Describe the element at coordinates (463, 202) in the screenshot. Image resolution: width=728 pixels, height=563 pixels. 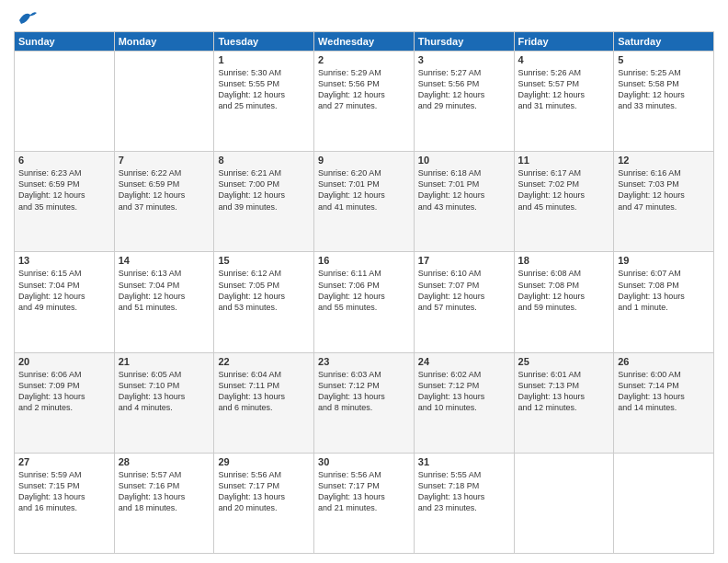
I see `calendar-cell: 10Sunrise: 6:18 AMSunset: 7:01 PMDayligh…` at that location.